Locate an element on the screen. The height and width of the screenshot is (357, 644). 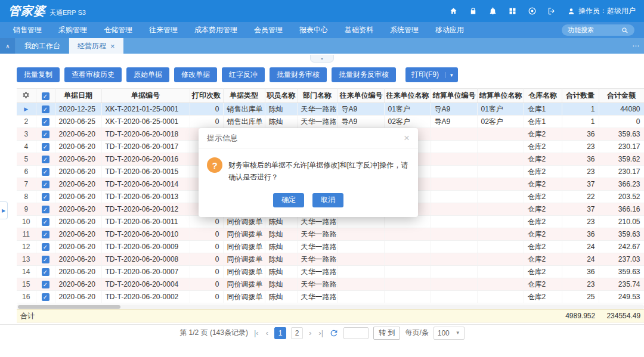
column-header-dept: 部门名称 is located at coordinates (317, 96).